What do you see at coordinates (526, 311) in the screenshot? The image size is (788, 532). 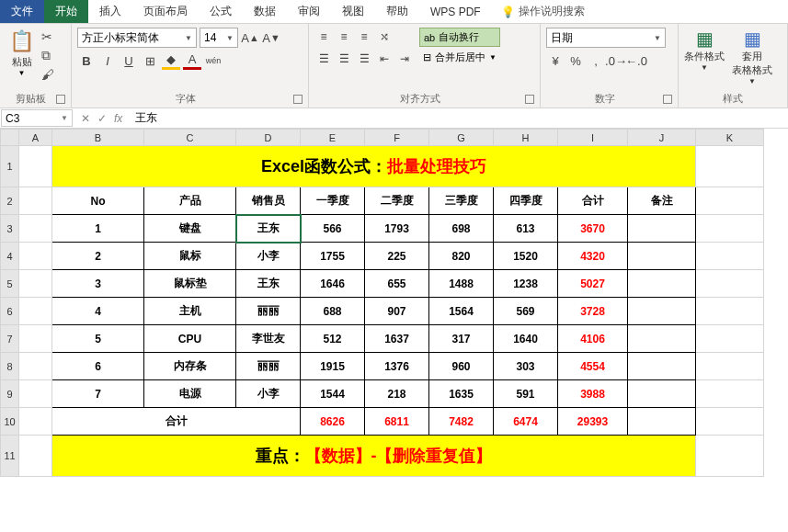 I see `cell-q4: 569` at bounding box center [526, 311].